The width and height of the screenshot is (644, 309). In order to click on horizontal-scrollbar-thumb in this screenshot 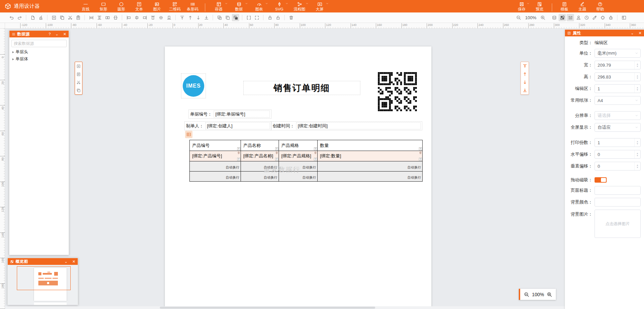, I will do `click(267, 308)`.